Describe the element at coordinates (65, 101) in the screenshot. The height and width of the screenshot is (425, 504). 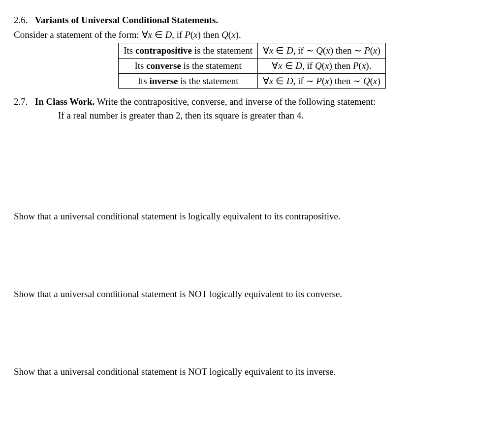
I see `section-2-7-title: In Class Work.` at that location.